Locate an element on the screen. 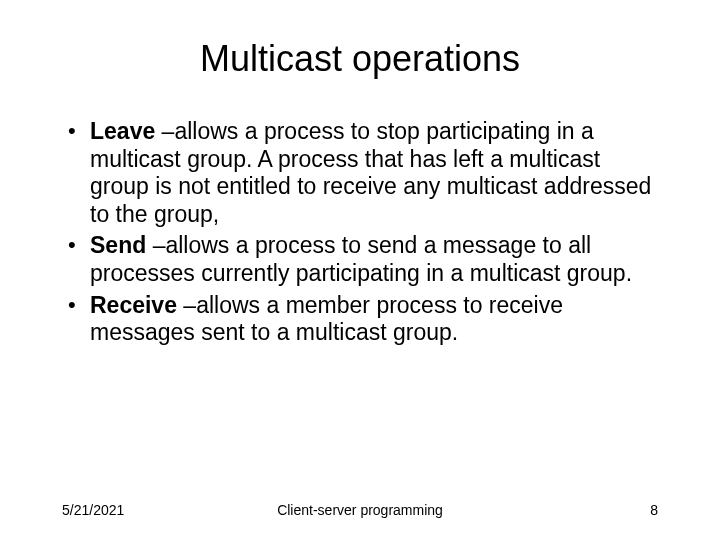  slide-footer: 5/21/2021 Client-server programming 8 is located at coordinates (360, 510).